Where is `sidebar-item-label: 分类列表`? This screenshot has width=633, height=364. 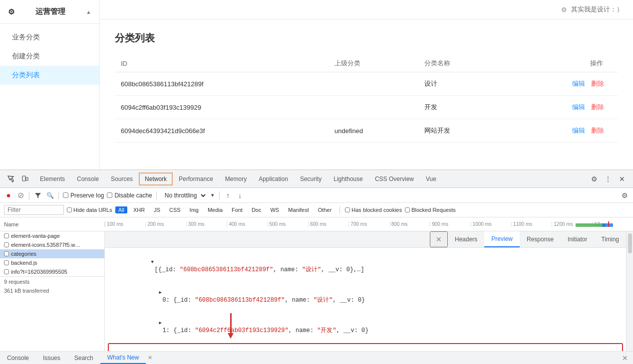 sidebar-item-label: 分类列表 is located at coordinates (26, 75).